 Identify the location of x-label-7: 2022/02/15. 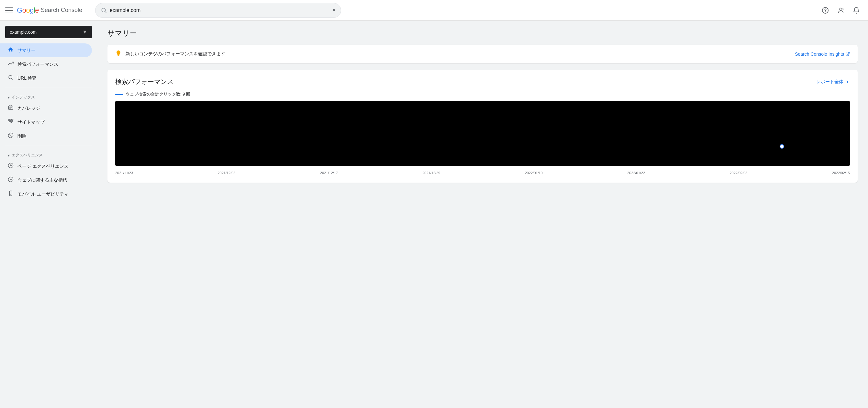
(841, 173).